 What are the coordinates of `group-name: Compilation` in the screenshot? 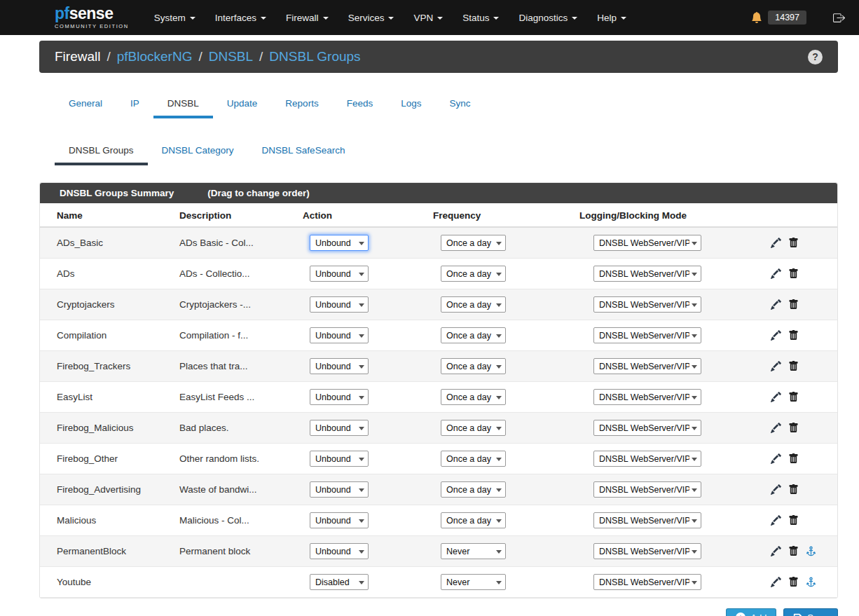 It's located at (106, 336).